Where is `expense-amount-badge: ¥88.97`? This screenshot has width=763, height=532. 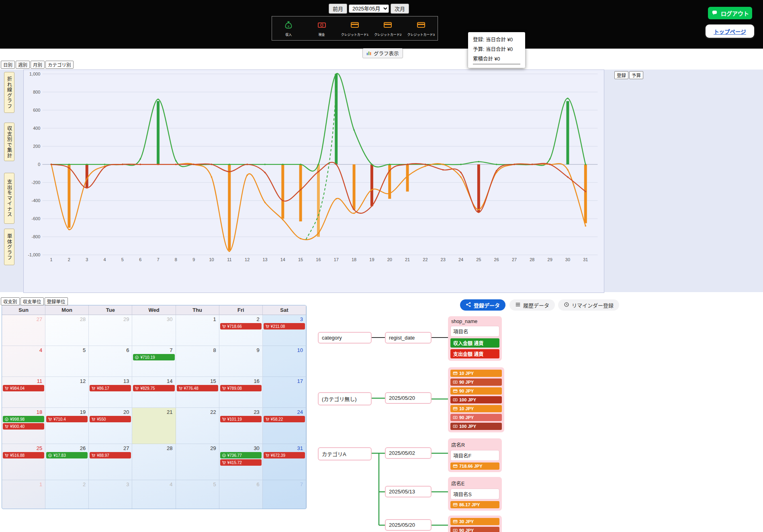 expense-amount-badge: ¥88.97 is located at coordinates (110, 455).